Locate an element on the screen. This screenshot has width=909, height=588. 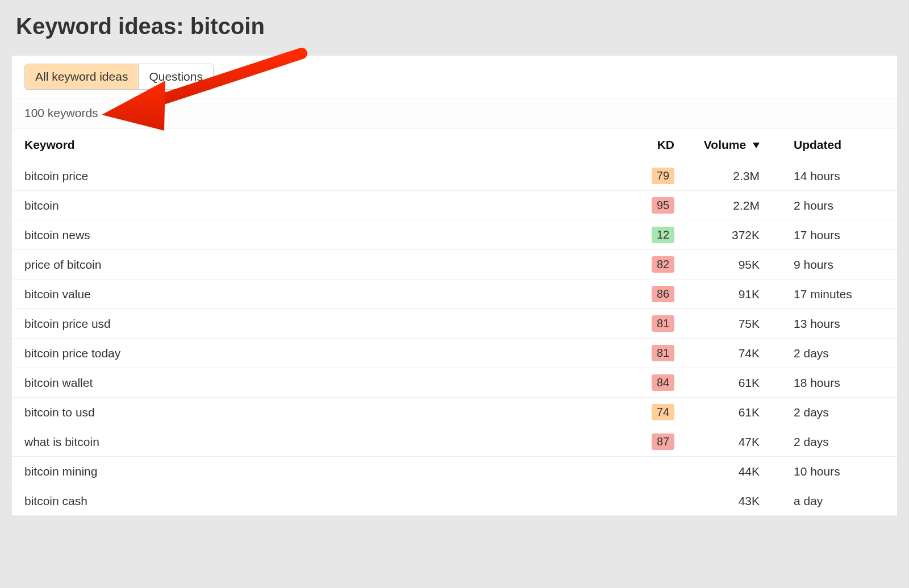
tab-group: All keyword ideas Questions is located at coordinates (119, 77).